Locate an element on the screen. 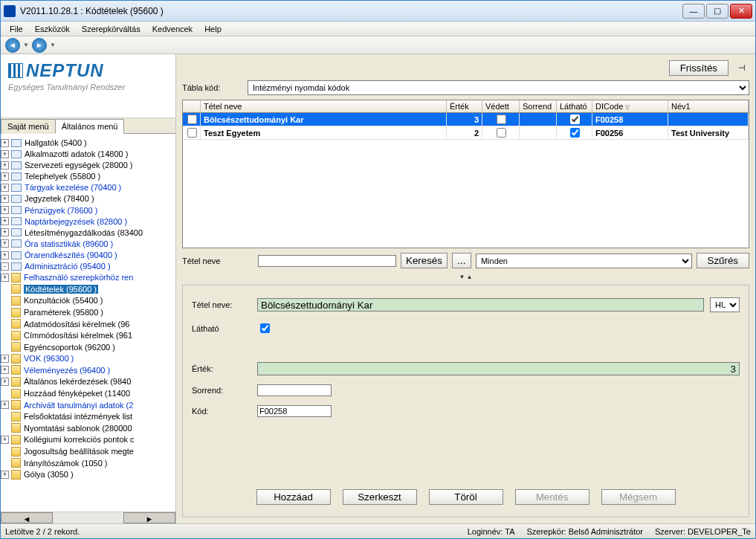 This screenshot has height=539, width=756. refresh-button: Frissítés is located at coordinates (699, 68).